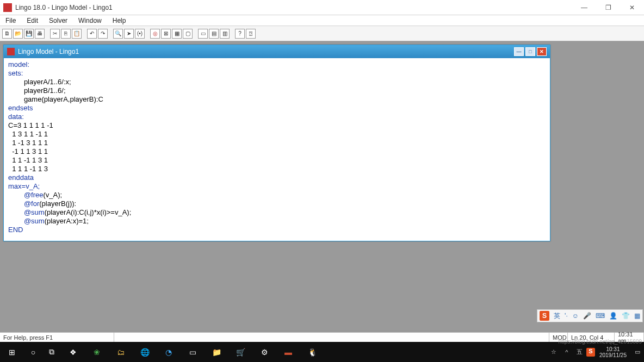  What do you see at coordinates (58, 21) in the screenshot?
I see `menu-solver: Solver` at bounding box center [58, 21].